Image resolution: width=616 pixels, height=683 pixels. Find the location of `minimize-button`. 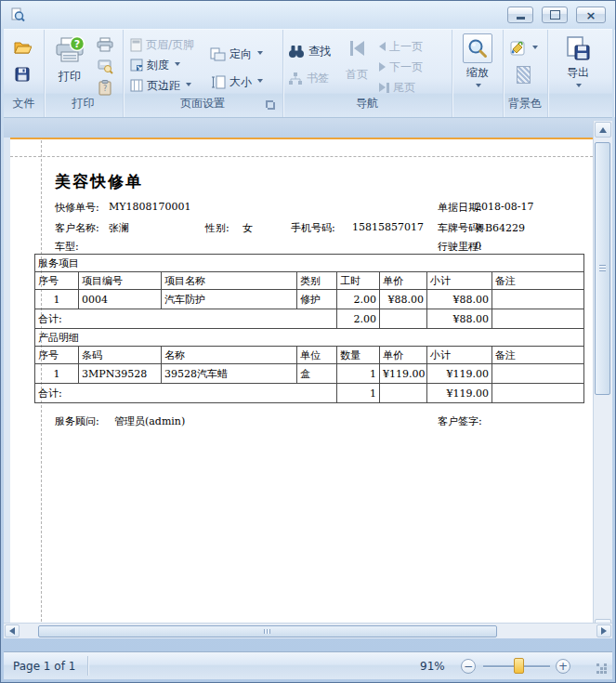

minimize-button is located at coordinates (520, 15).